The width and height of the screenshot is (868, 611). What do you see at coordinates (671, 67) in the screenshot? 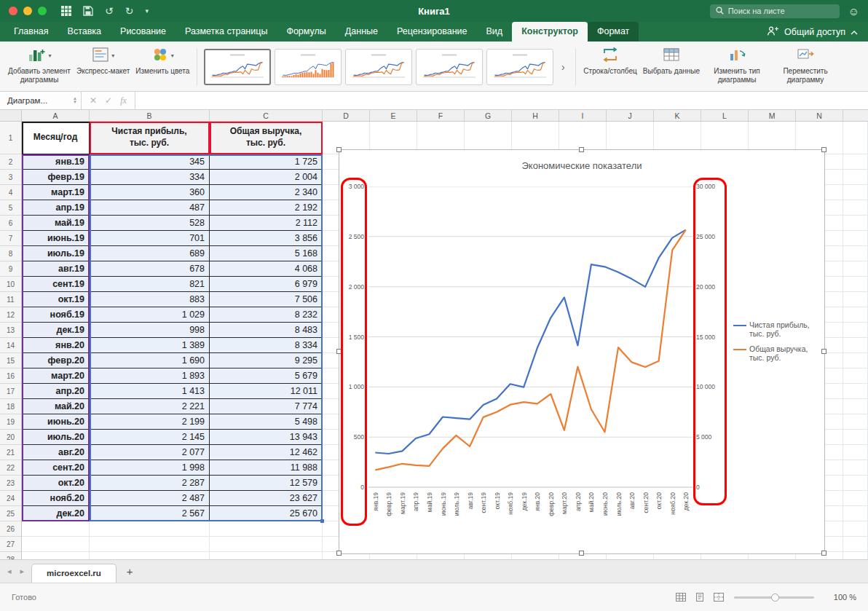
I see `ribbon-button-select-data: Выбрать данные` at bounding box center [671, 67].